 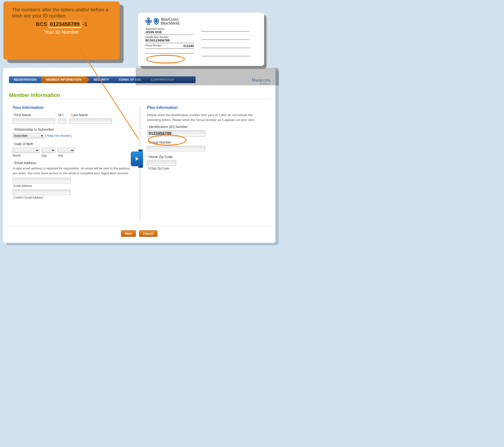 What do you see at coordinates (25, 80) in the screenshot?
I see `tab-registration: REGISTRATION` at bounding box center [25, 80].